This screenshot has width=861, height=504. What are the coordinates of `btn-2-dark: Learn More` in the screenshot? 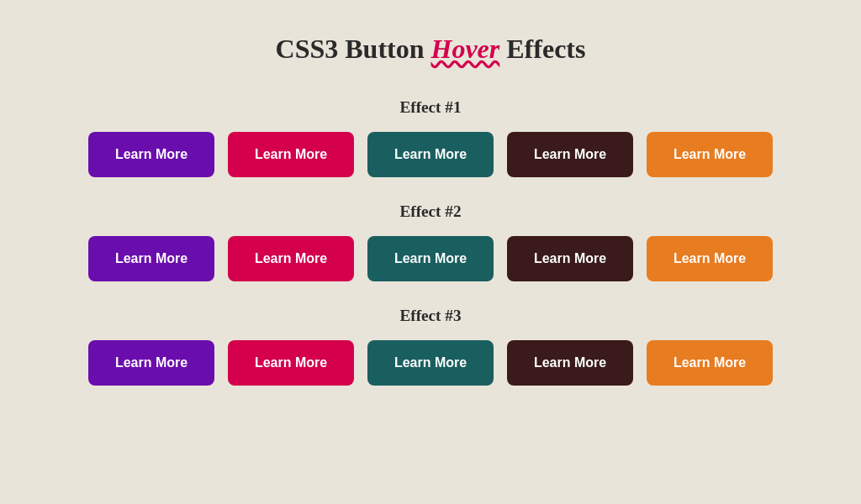 It's located at (570, 259).